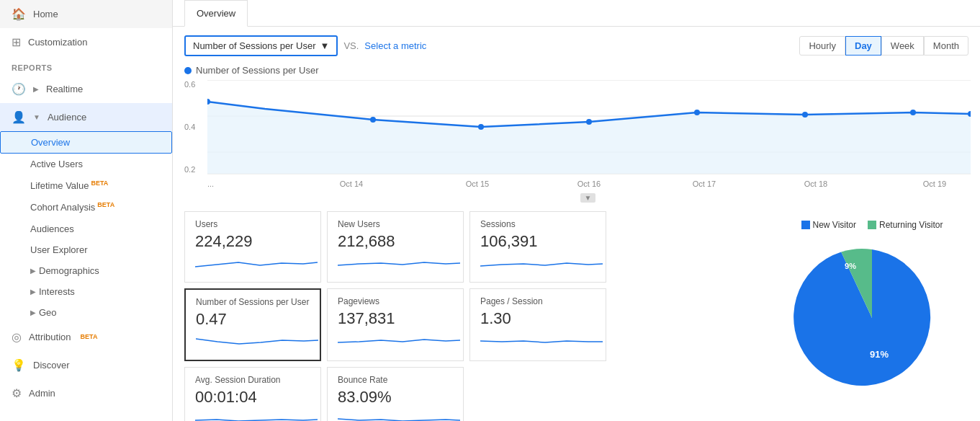 The image size is (980, 421). Describe the element at coordinates (52, 229) in the screenshot. I see `sidebar-label-audiences: Audiences` at that location.